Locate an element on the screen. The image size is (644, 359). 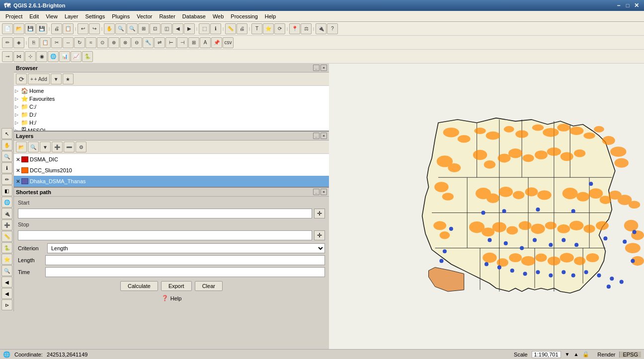
pan-btn: ✋ is located at coordinates (109, 29).